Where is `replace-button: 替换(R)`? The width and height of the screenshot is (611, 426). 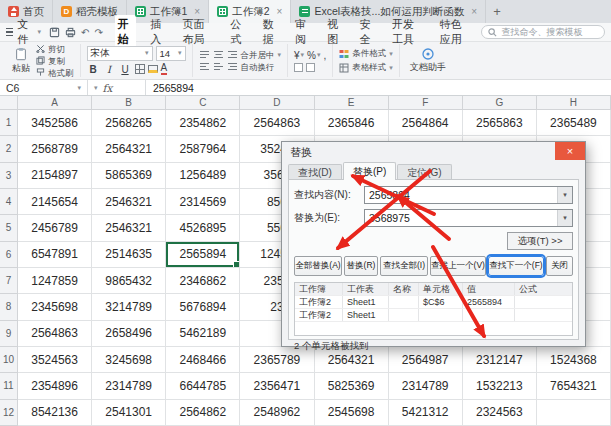 replace-button: 替换(R) is located at coordinates (361, 266).